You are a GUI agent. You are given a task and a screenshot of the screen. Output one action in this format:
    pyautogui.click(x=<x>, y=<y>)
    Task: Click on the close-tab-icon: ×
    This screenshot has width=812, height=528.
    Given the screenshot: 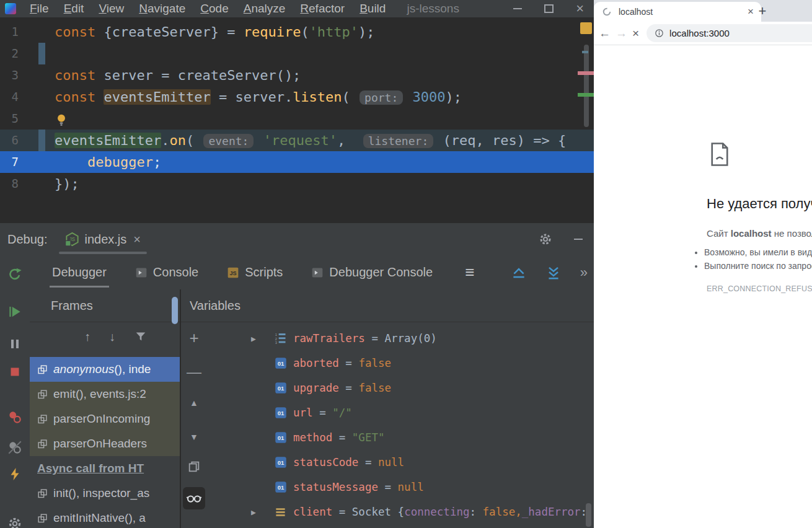 What is the action you would take?
    pyautogui.click(x=751, y=12)
    